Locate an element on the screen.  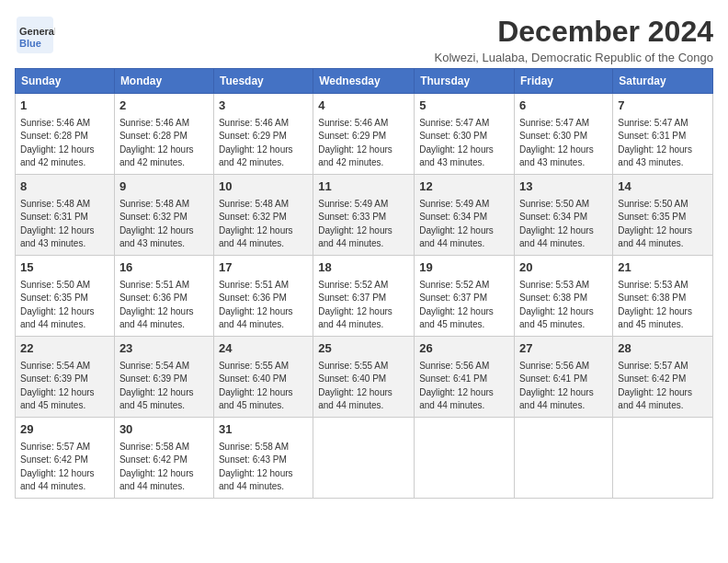
day-number: 3 is located at coordinates (263, 107).